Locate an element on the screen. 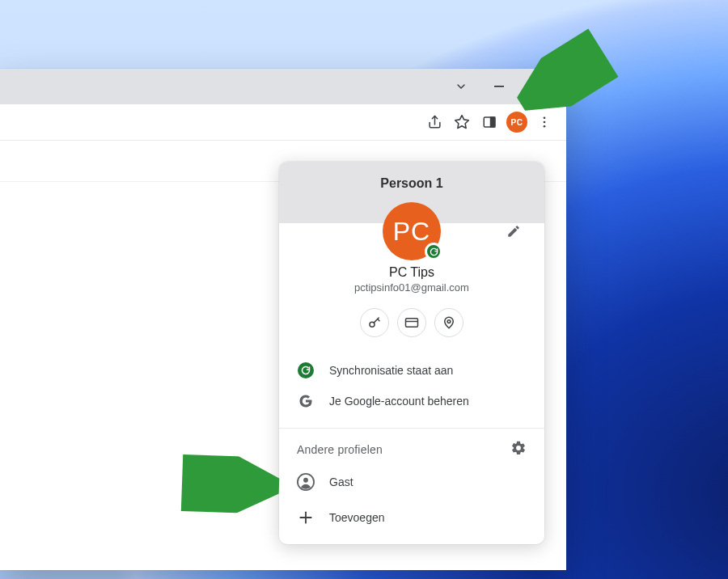  profile-avatar-button: PC is located at coordinates (517, 122).